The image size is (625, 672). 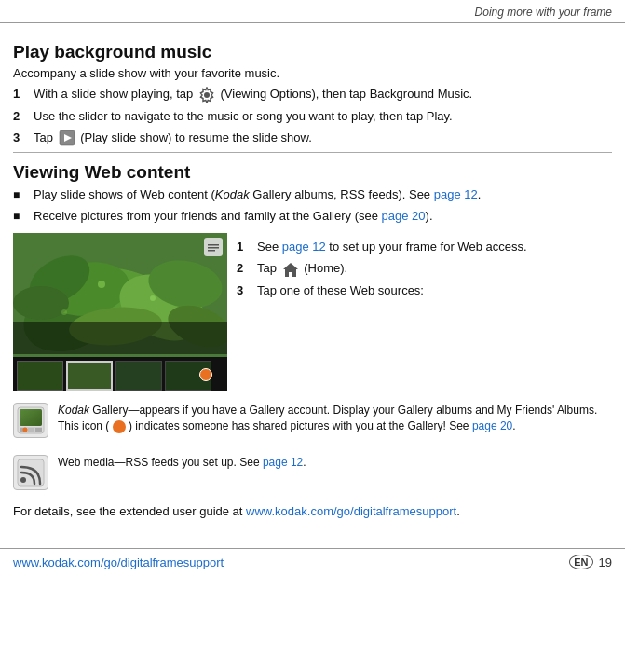 I want to click on link-page12-1: page 12, so click(x=456, y=194).